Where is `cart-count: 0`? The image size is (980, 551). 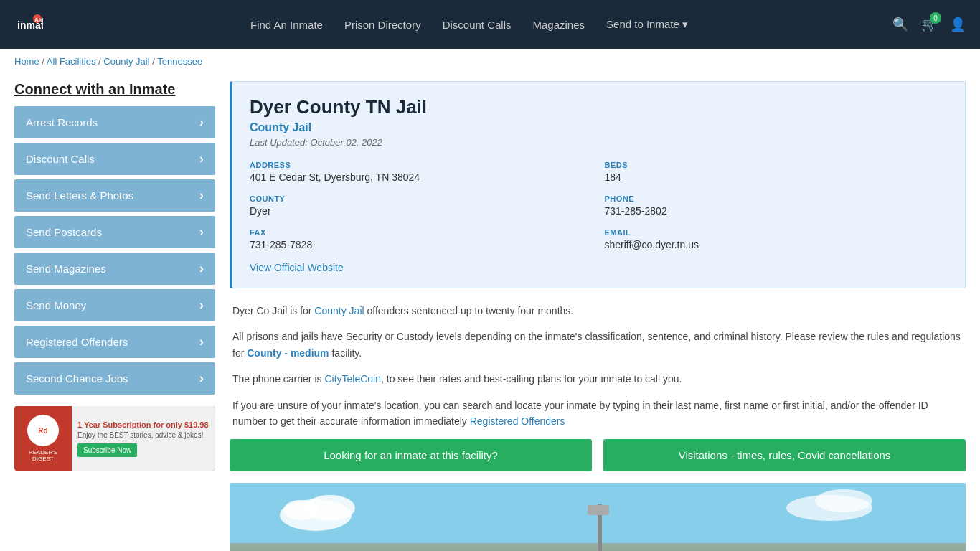
cart-count: 0 is located at coordinates (936, 18).